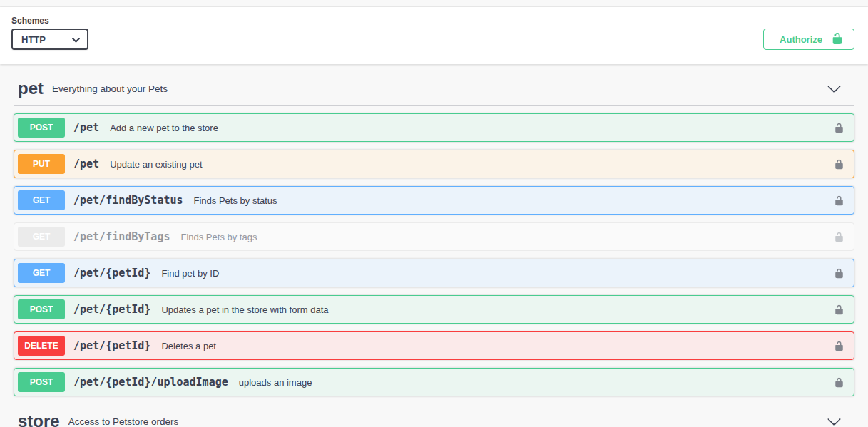 This screenshot has height=427, width=868. I want to click on operation-row: GET /pet/{petId} Find pet by ID, so click(434, 273).